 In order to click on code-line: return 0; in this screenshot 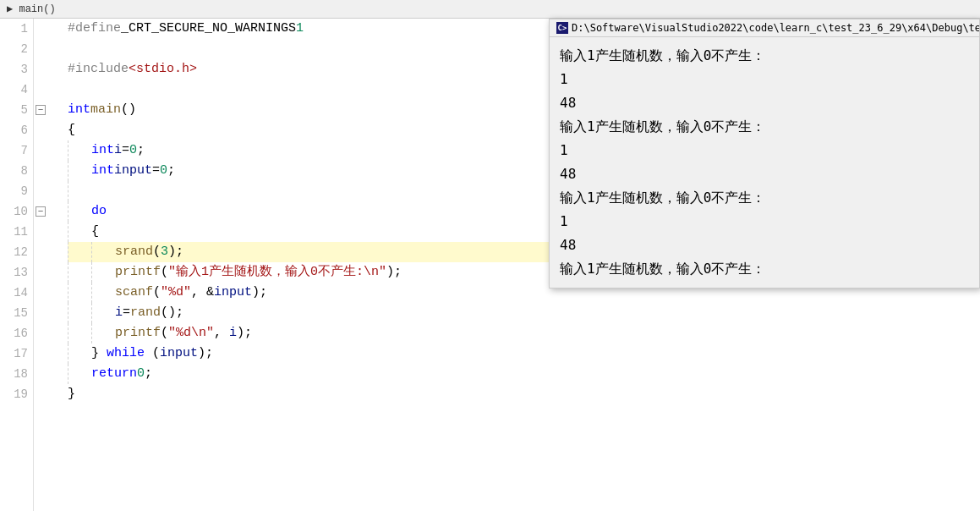, I will do `click(524, 374)`.